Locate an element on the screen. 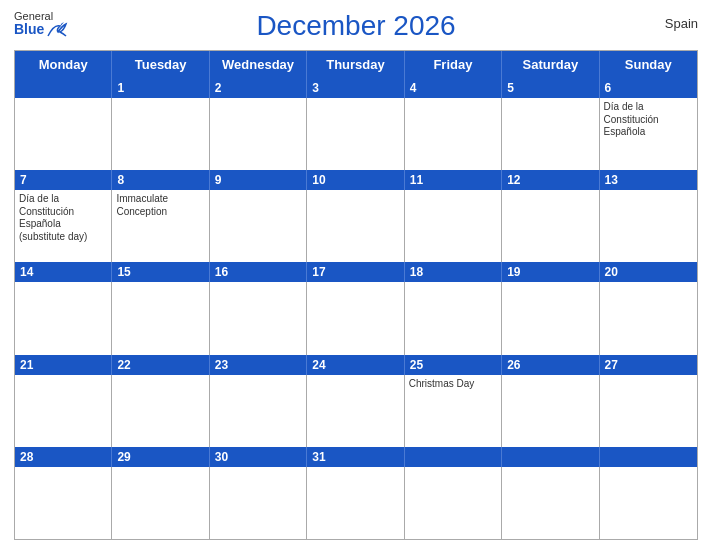  week-5-day-6-number is located at coordinates (550, 457).